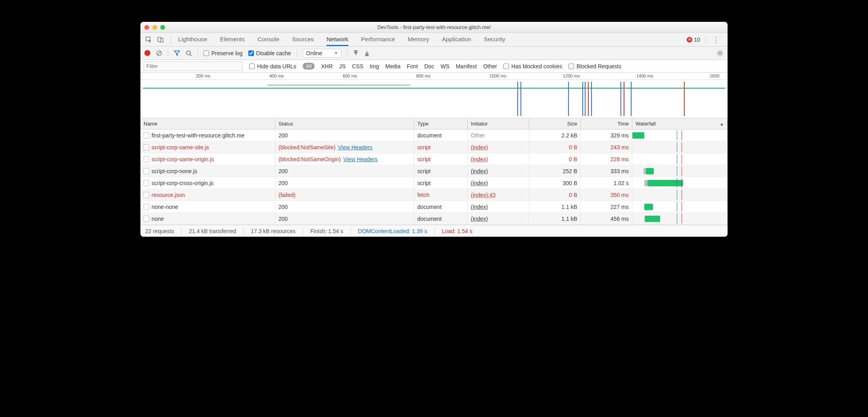 This screenshot has width=868, height=417. I want to click on more-menu-icon: ⋮, so click(716, 40).